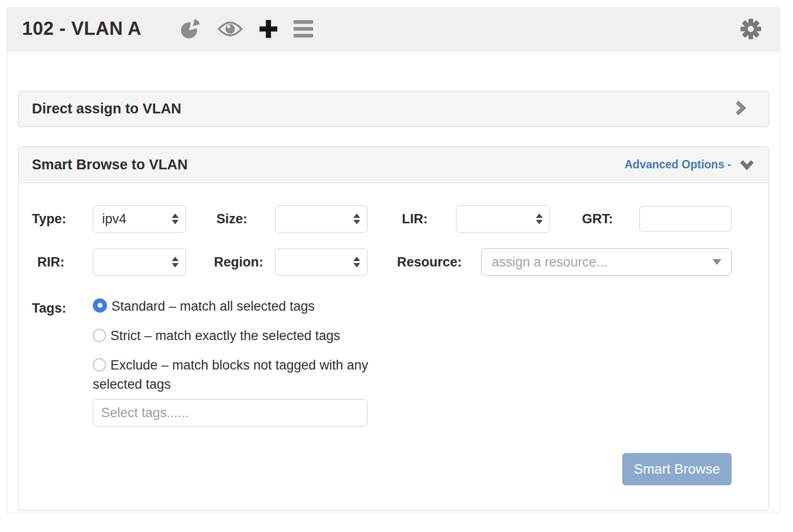 The image size is (793, 532). I want to click on size-select, so click(321, 219).